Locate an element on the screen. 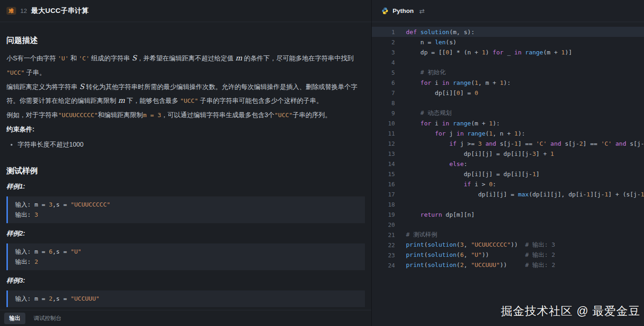 Image resolution: width=644 pixels, height=326 pixels. token-t: ] == is located at coordinates (592, 144).